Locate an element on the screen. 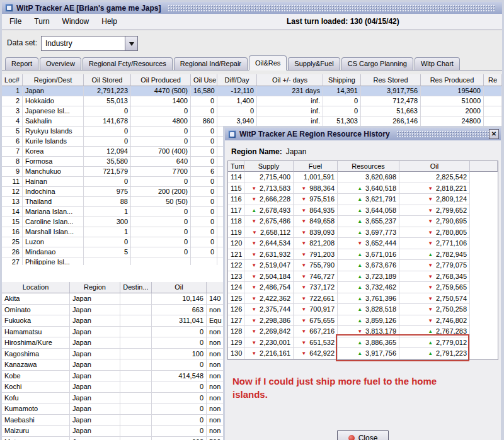 The width and height of the screenshot is (504, 440). column-header is located at coordinates (484, 166).